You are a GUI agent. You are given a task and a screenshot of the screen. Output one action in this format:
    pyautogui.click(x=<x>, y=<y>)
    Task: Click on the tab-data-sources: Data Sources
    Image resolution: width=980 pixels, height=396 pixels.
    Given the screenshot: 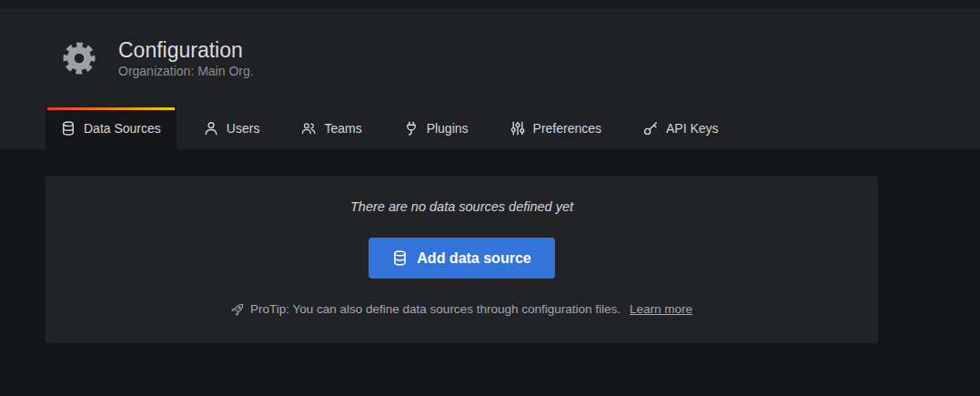 What is the action you would take?
    pyautogui.click(x=111, y=128)
    